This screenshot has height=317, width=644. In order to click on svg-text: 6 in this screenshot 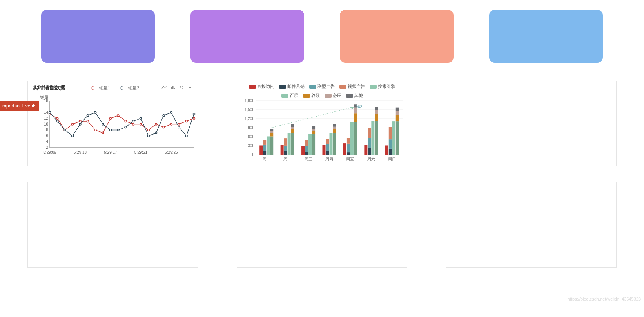, I will do `click(47, 136)`.